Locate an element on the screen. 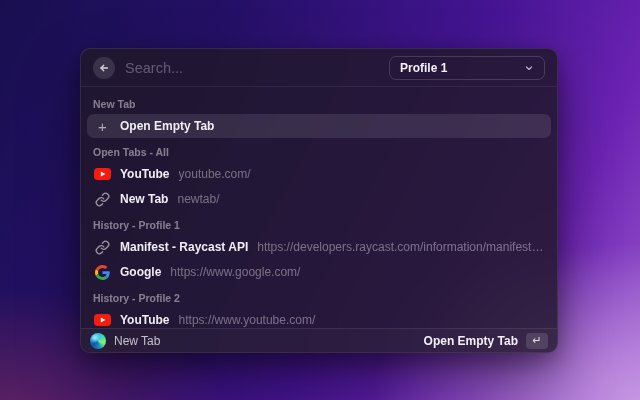 Image resolution: width=640 pixels, height=400 pixels. section-header-history-profile-2: History - Profile 2 is located at coordinates (319, 296).